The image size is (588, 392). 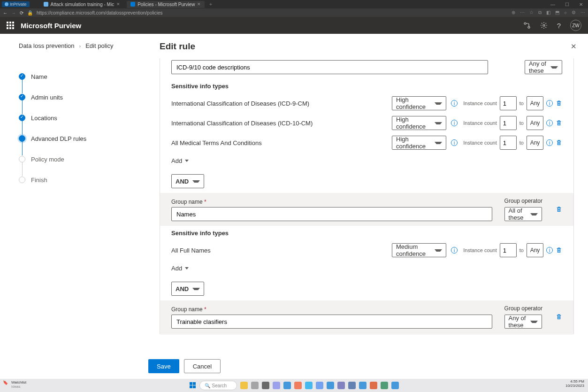 What do you see at coordinates (166, 5) in the screenshot?
I see `tab-policies: Policies - Microsoft Purview✕` at bounding box center [166, 5].